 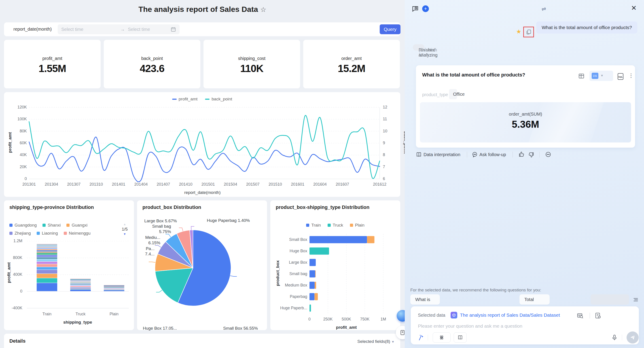 What do you see at coordinates (252, 68) in the screenshot?
I see `kpi-value: 110K` at bounding box center [252, 68].